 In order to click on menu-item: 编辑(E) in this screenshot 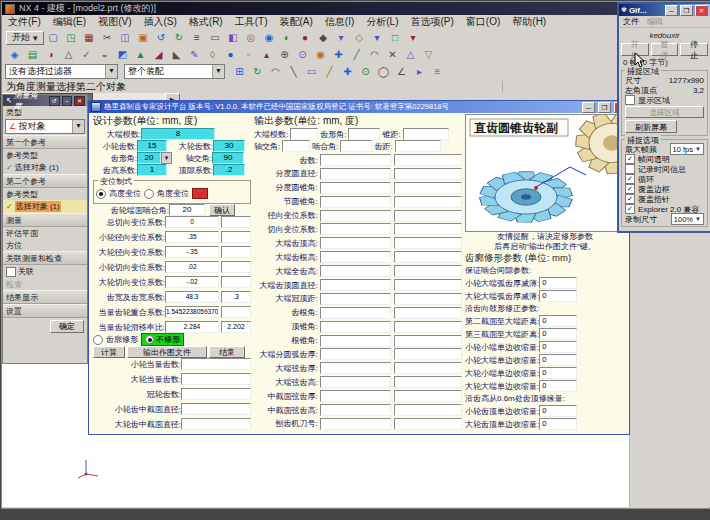, I will do `click(70, 22)`.